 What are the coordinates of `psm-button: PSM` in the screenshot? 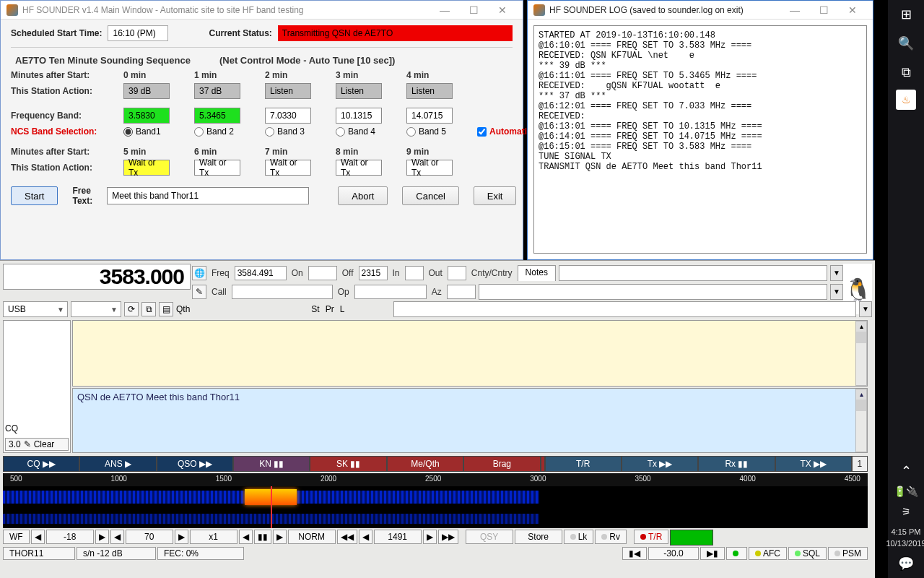 It's located at (847, 553).